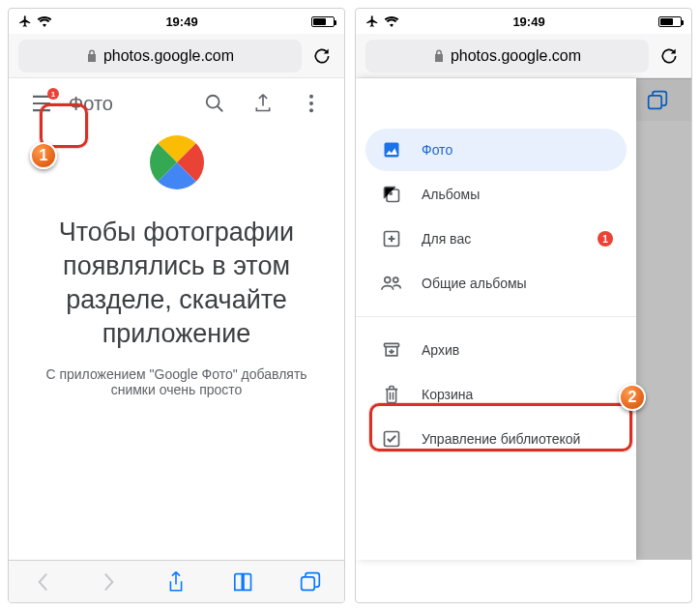  What do you see at coordinates (311, 103) in the screenshot?
I see `overflow-button` at bounding box center [311, 103].